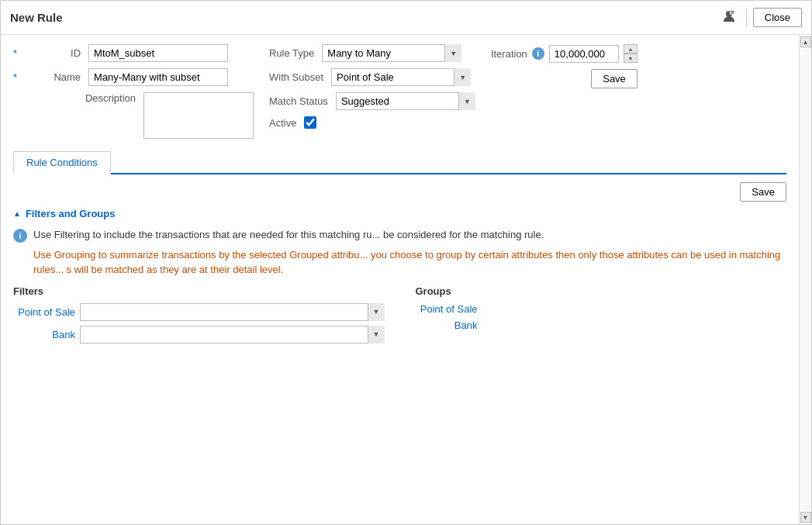 The image size is (812, 525). What do you see at coordinates (602, 292) in the screenshot?
I see `groups-header: Groups` at bounding box center [602, 292].